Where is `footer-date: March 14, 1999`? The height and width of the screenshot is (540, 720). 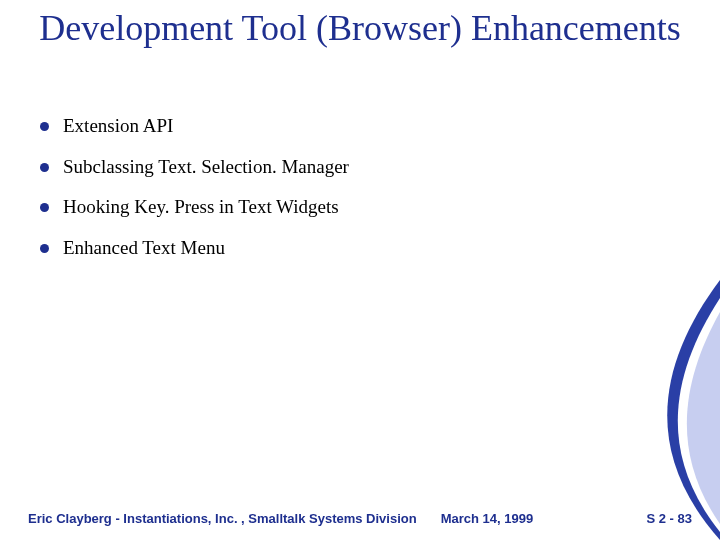
footer-date: March 14, 1999 is located at coordinates (488, 518).